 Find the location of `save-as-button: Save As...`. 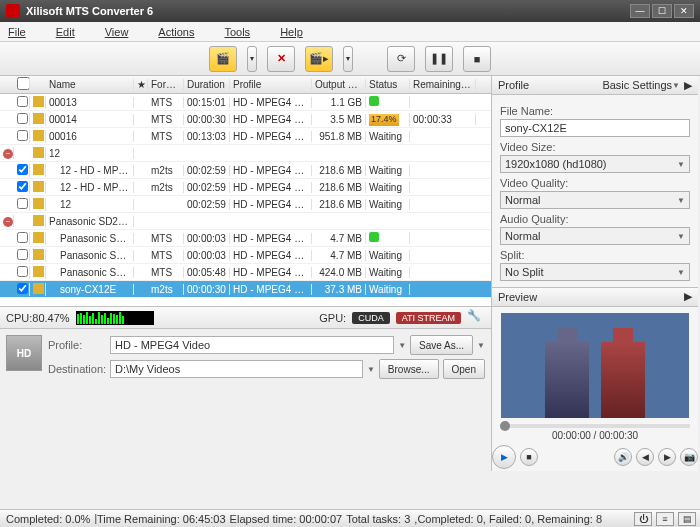

save-as-button: Save As... is located at coordinates (442, 345).